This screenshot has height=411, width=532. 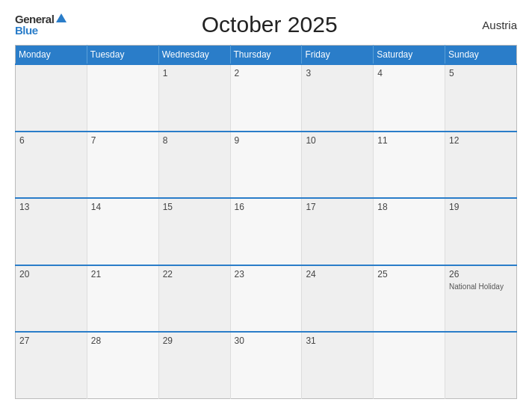 I want to click on calendar-cell: 1, so click(x=194, y=98).